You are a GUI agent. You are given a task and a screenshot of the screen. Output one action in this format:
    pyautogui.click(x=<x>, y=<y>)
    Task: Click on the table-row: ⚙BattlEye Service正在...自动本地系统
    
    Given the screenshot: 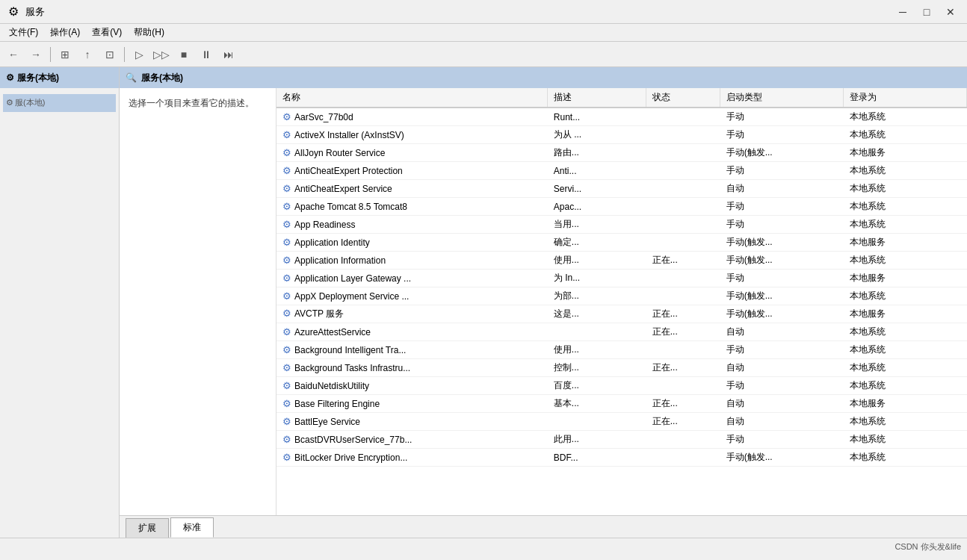 What is the action you would take?
    pyautogui.click(x=622, y=422)
    